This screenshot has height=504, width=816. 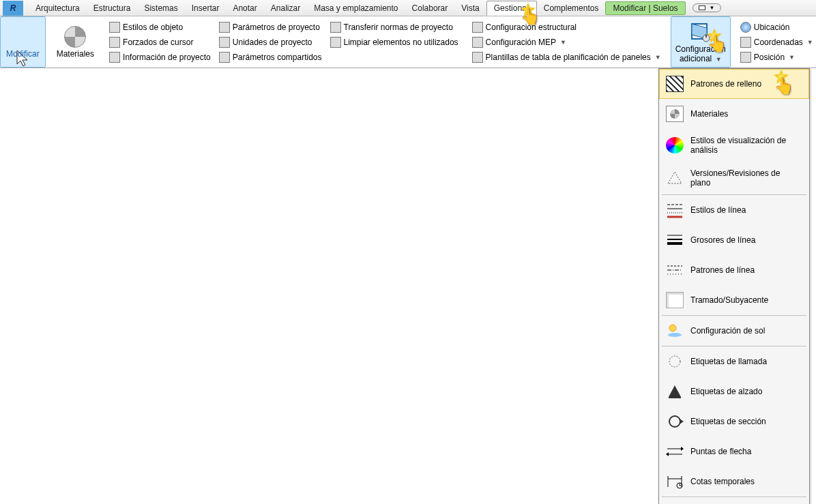 I want to click on label: Ubicación, so click(x=772, y=27).